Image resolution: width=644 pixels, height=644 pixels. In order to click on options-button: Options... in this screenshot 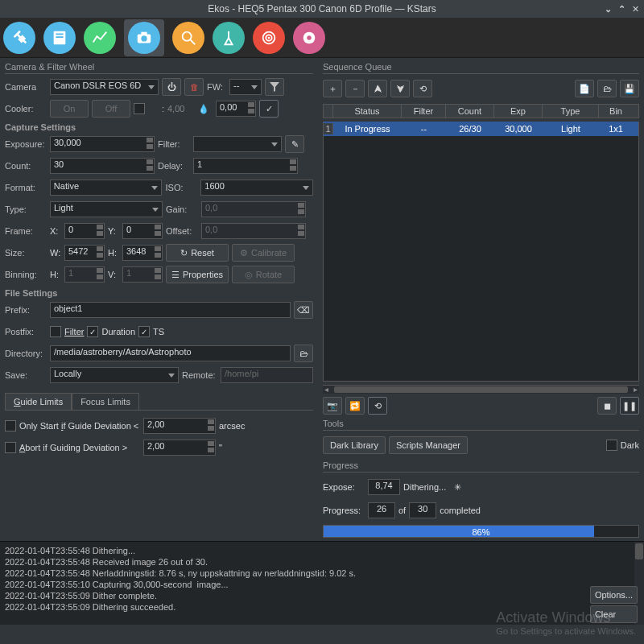, I will do `click(613, 595)`.